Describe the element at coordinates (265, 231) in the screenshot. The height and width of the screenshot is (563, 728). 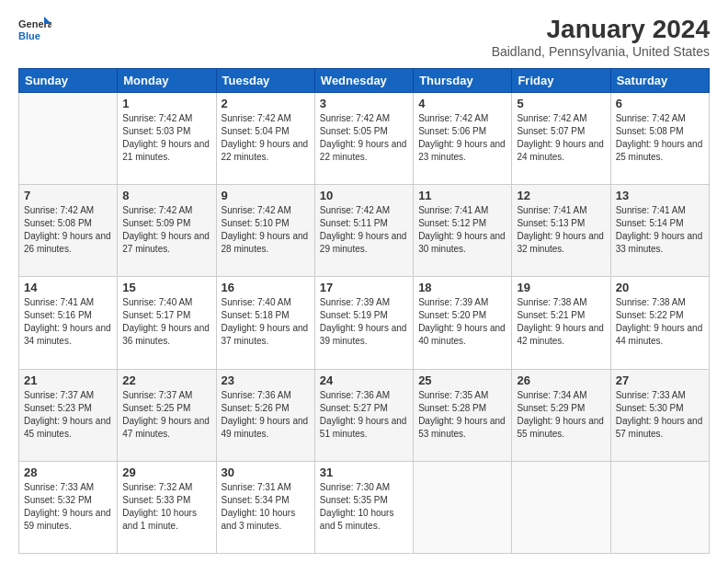
I see `calendar-cell: 9Sunrise: 7:42 AM Sunset: 5:10 PM Daylig…` at that location.